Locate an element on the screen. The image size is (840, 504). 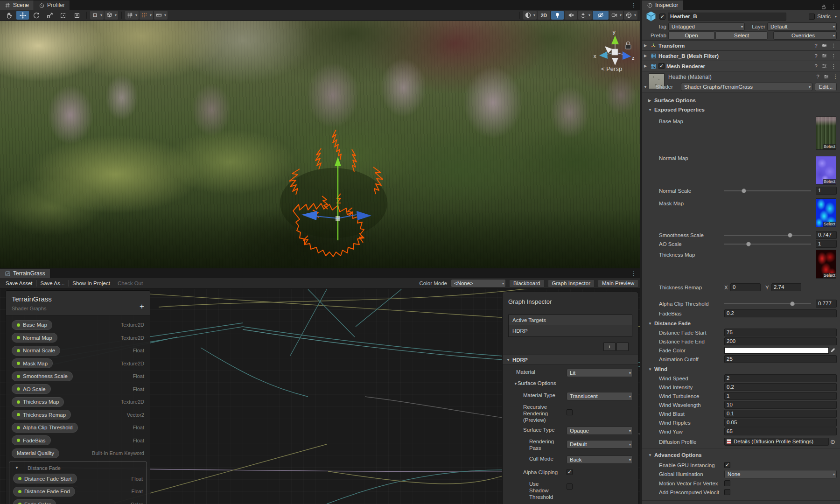
material-fold-icon: ▼ is located at coordinates (645, 87).